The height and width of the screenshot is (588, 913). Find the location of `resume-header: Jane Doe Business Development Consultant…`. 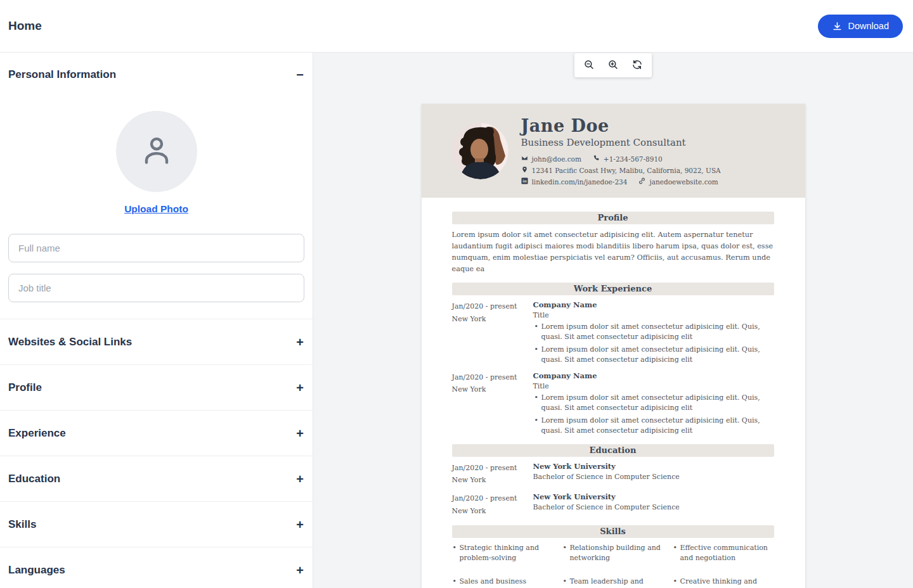

resume-header: Jane Doe Business Development Consultant… is located at coordinates (614, 151).